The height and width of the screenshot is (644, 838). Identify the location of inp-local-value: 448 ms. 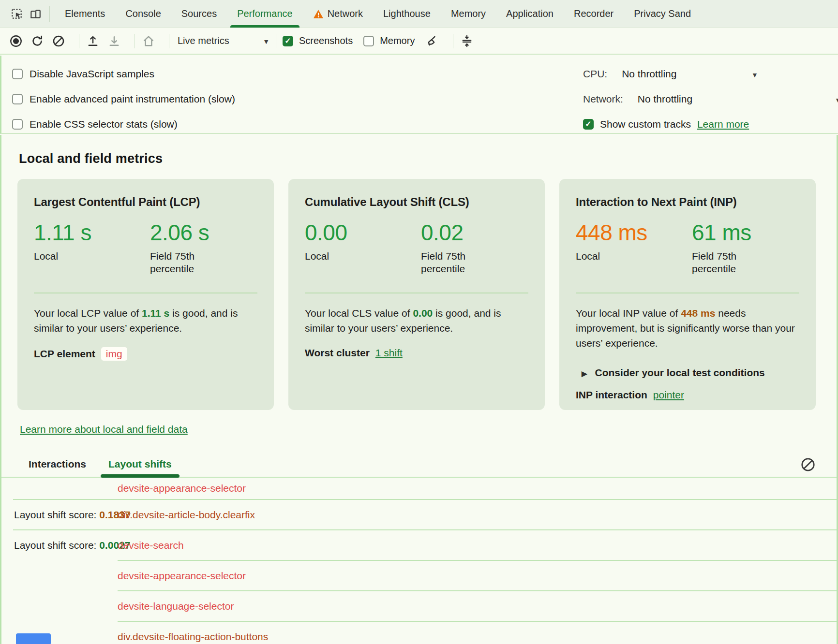
(634, 233).